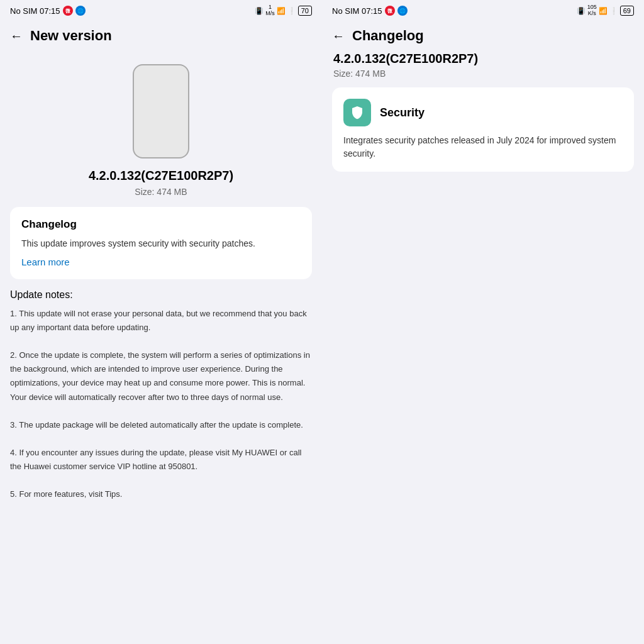  I want to click on update-note-3: 3. The update package will be deleted au…, so click(157, 425).